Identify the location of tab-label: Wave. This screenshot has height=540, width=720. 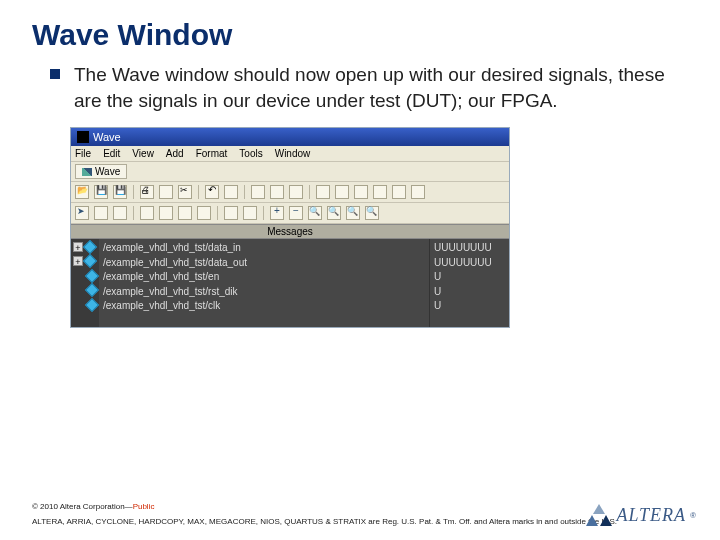
(108, 172).